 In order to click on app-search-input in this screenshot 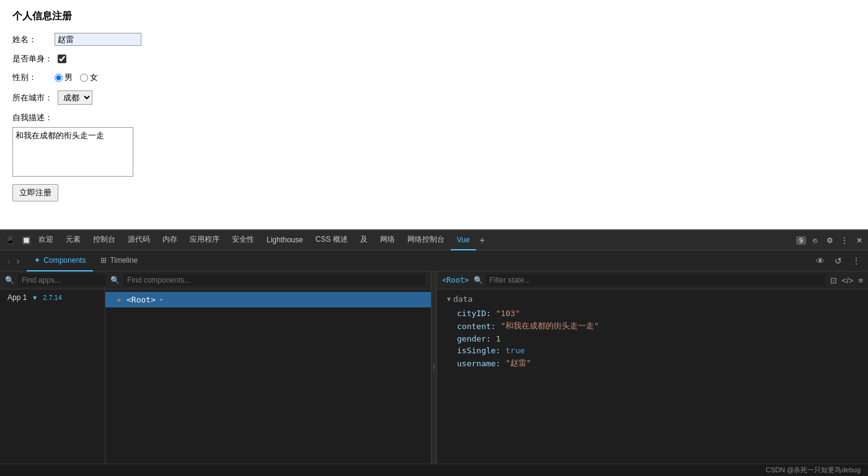, I will do `click(68, 280)`.